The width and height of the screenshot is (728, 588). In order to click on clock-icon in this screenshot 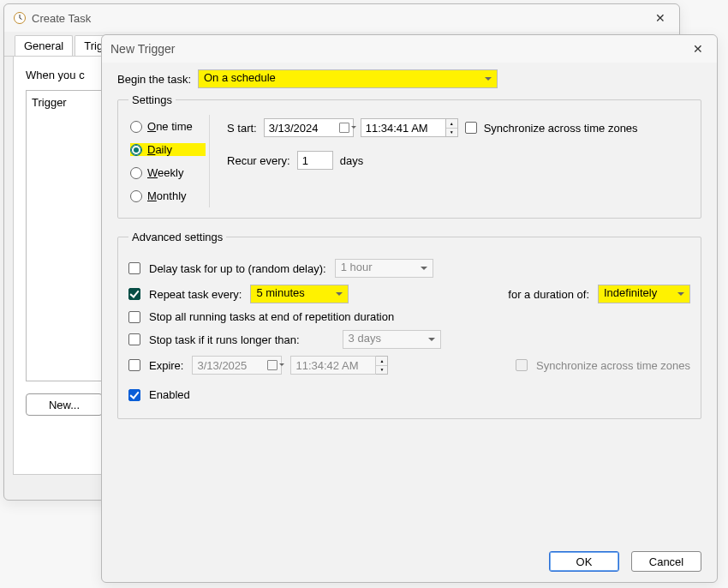, I will do `click(20, 18)`.